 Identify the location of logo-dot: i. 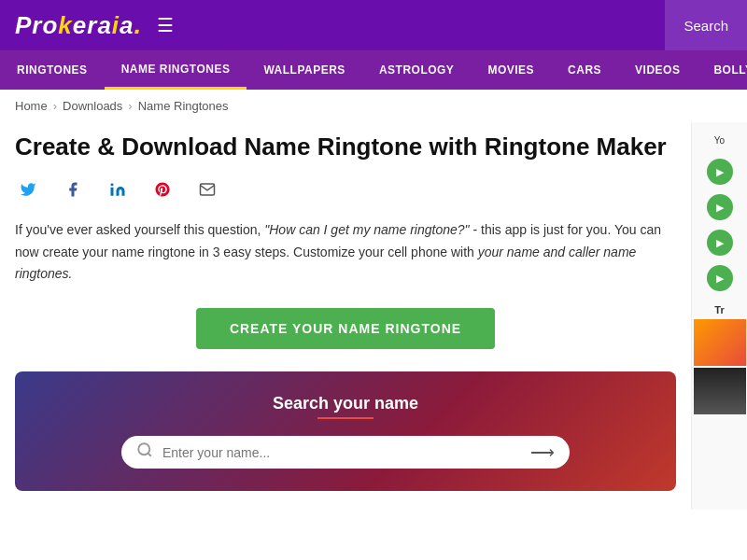
(116, 25).